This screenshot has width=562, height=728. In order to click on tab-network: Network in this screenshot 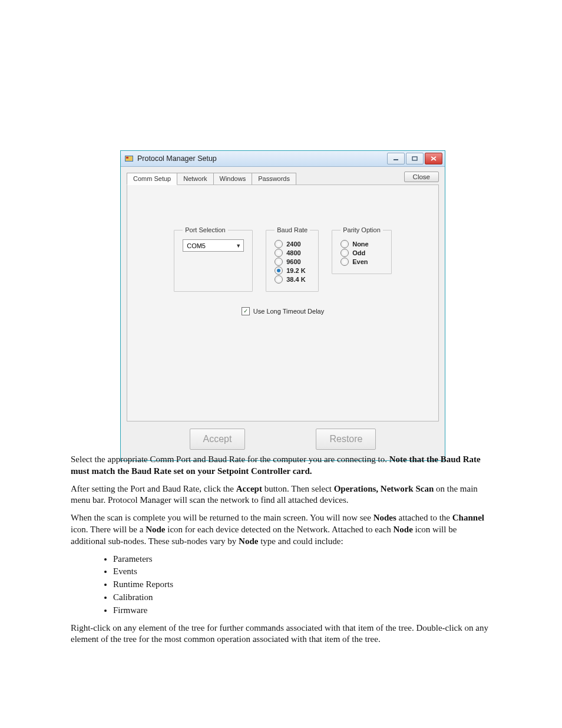, I will do `click(195, 179)`.